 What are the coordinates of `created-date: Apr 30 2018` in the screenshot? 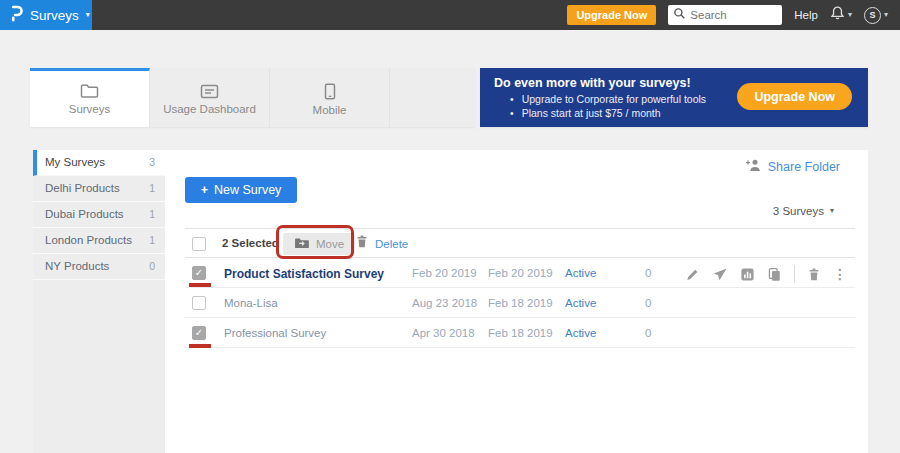 It's located at (444, 333).